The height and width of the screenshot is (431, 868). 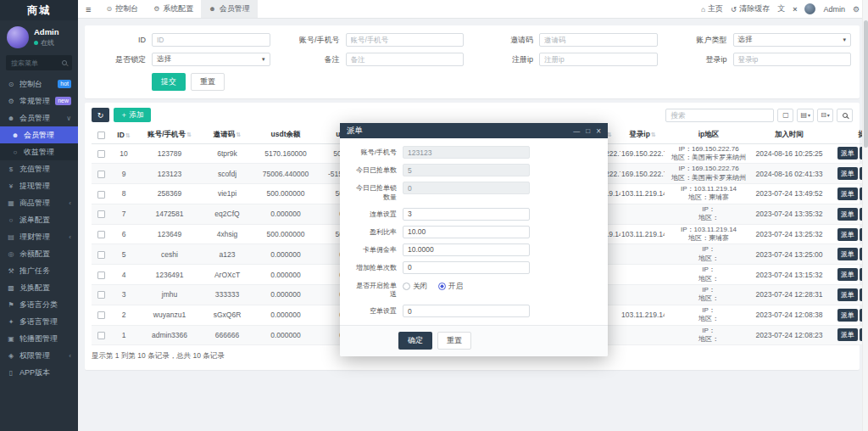 I want to click on sidebar-item-轮播图管理: ▣轮播图管理, so click(x=39, y=339).